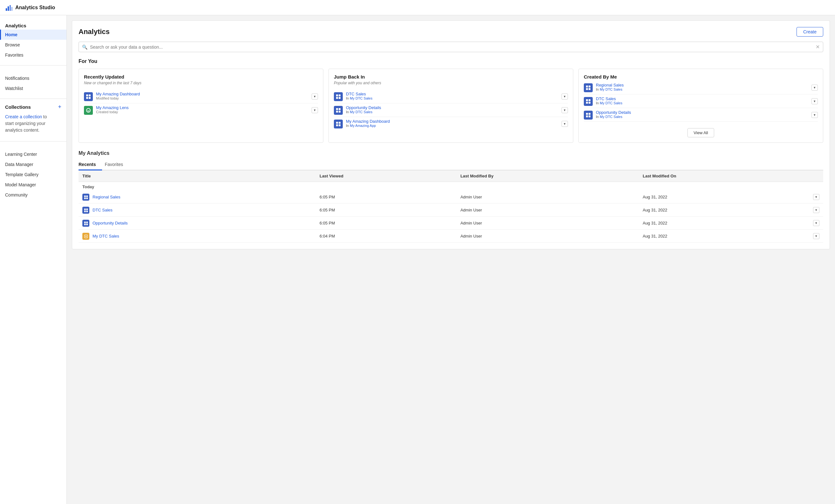 The image size is (835, 504). I want to click on sidebar: Analytics Home Browse Favorites Notifica…, so click(33, 260).